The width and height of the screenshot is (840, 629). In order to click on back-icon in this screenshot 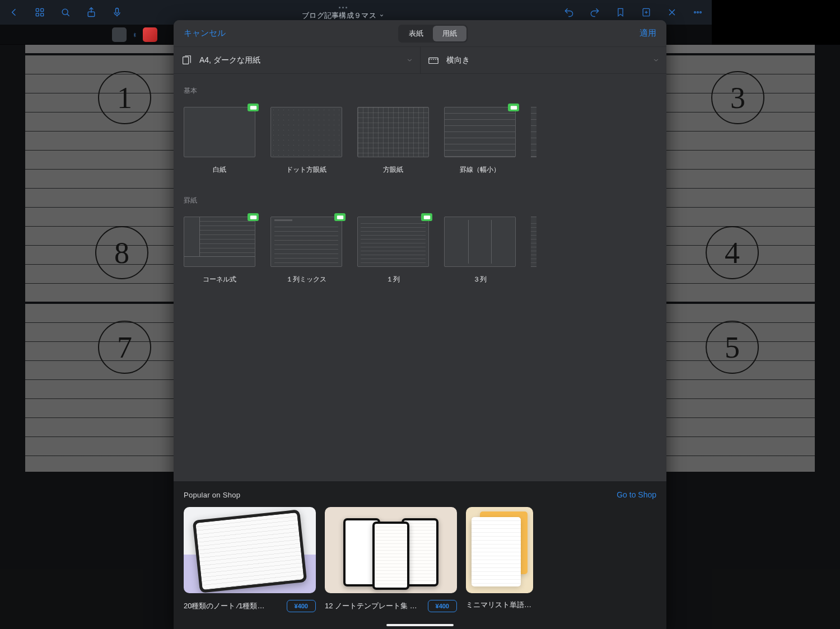, I will do `click(14, 12)`.